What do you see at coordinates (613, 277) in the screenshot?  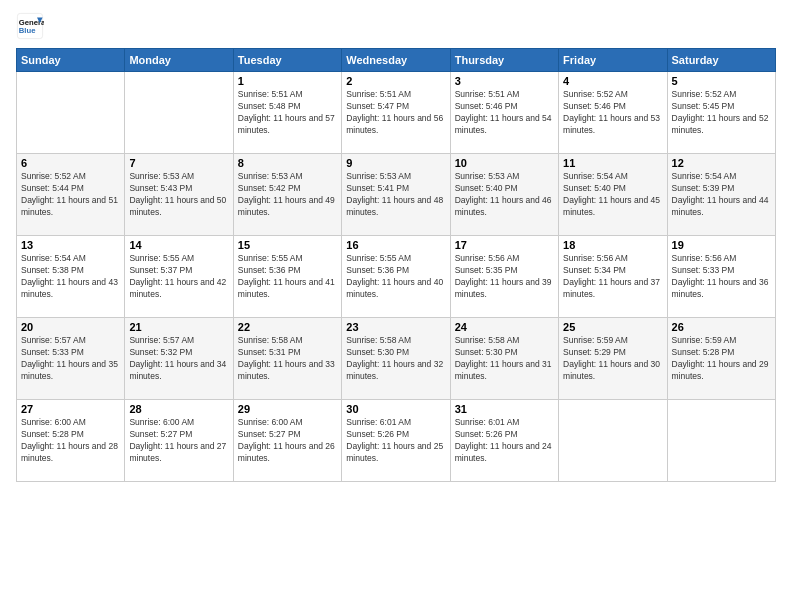 I see `calendar-cell: 18Sunrise: 5:56 AM Sunset: 5:34 PM Dayli…` at bounding box center [613, 277].